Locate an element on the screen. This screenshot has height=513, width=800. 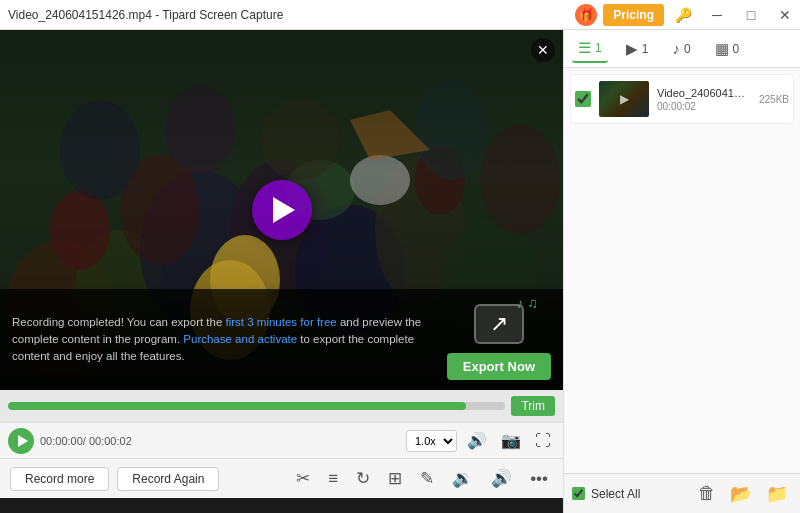
export-icon-inner is located at coordinates (499, 324).